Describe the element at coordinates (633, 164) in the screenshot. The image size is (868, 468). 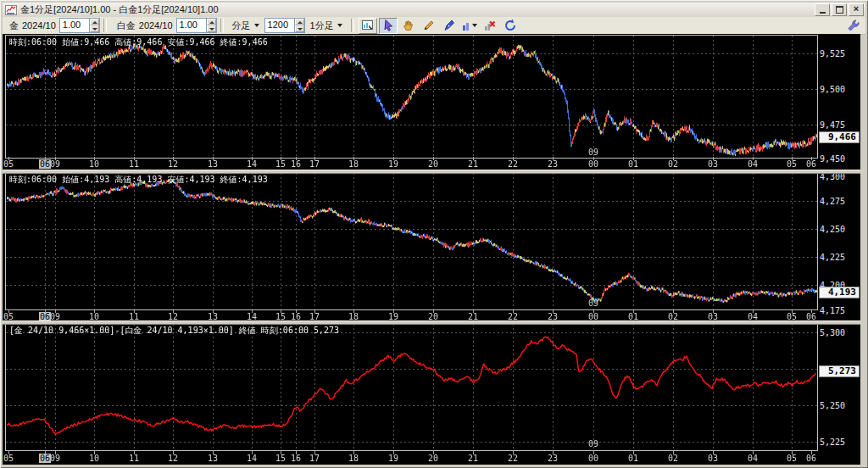
I see `time-tick-label: 01` at that location.